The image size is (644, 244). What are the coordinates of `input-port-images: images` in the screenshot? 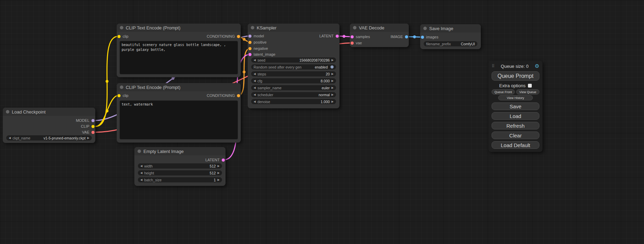 It's located at (429, 37).